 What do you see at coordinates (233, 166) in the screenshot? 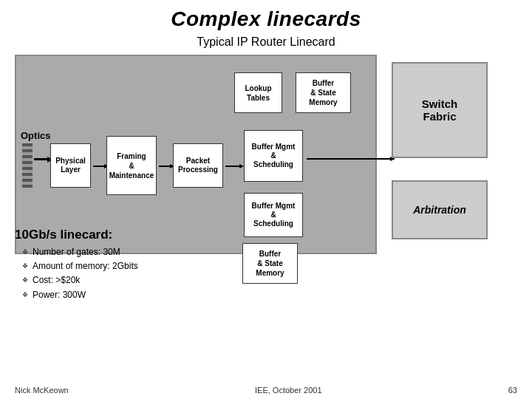
I see `arrow-packet-buffer-icon` at bounding box center [233, 166].